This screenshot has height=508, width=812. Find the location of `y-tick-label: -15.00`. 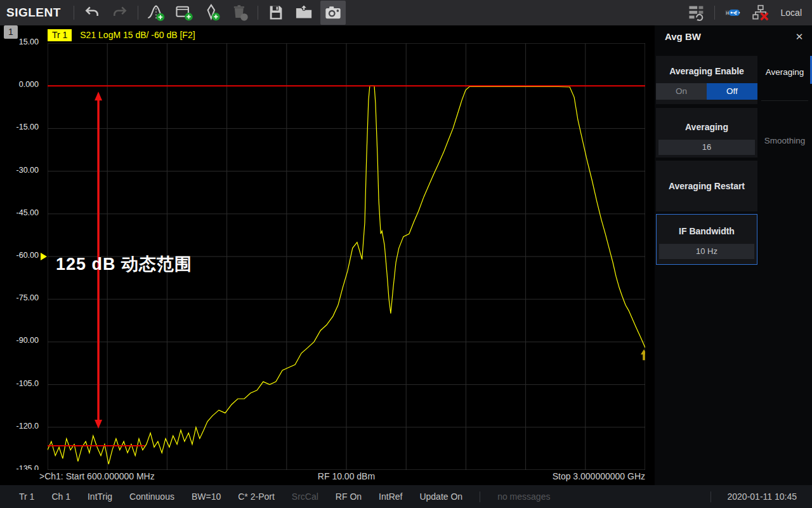

y-tick-label: -15.00 is located at coordinates (22, 127).